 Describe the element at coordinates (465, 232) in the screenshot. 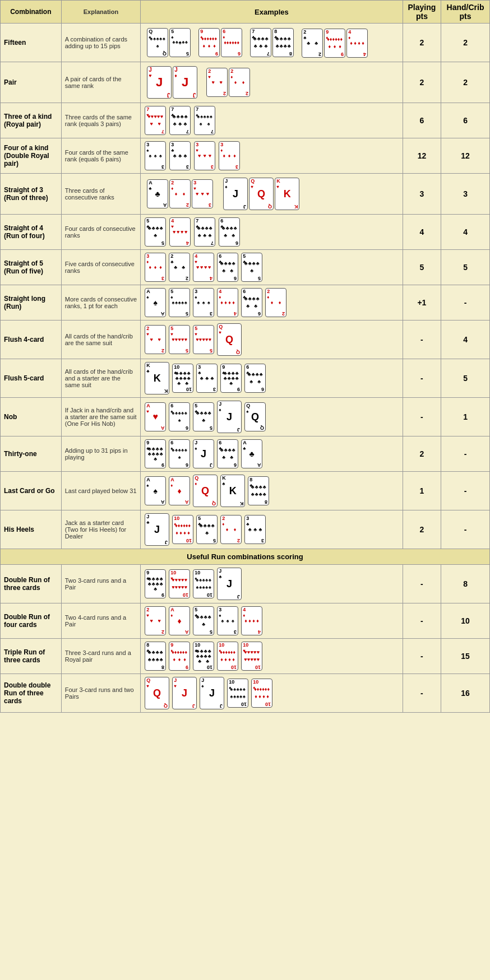

I see `straight4-handcrib: 4` at that location.